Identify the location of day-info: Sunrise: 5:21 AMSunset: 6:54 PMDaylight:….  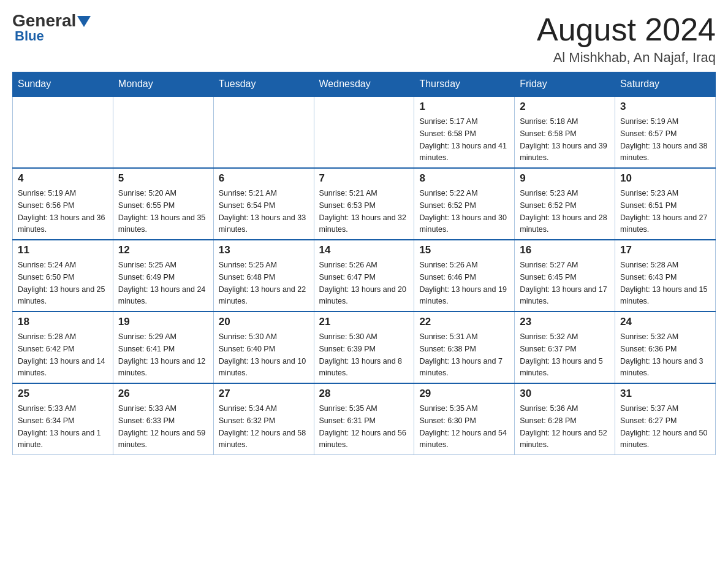
(262, 211).